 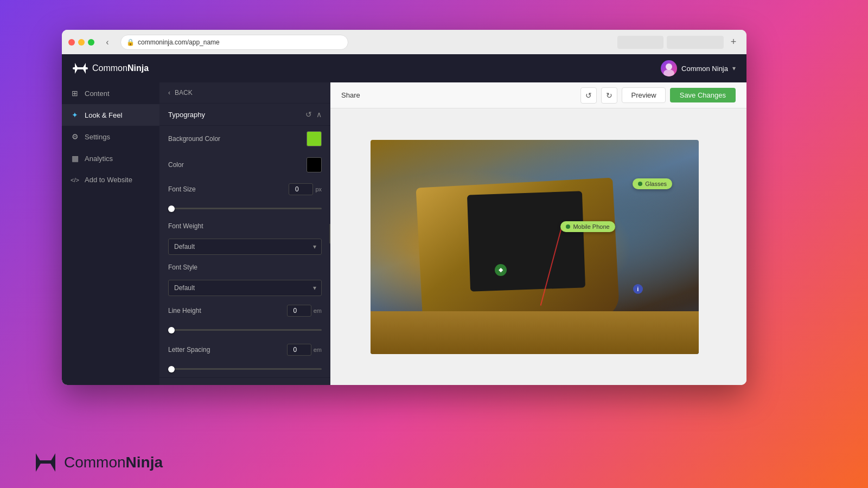 What do you see at coordinates (734, 68) in the screenshot?
I see `user-dropdown-arrow: ▾` at bounding box center [734, 68].